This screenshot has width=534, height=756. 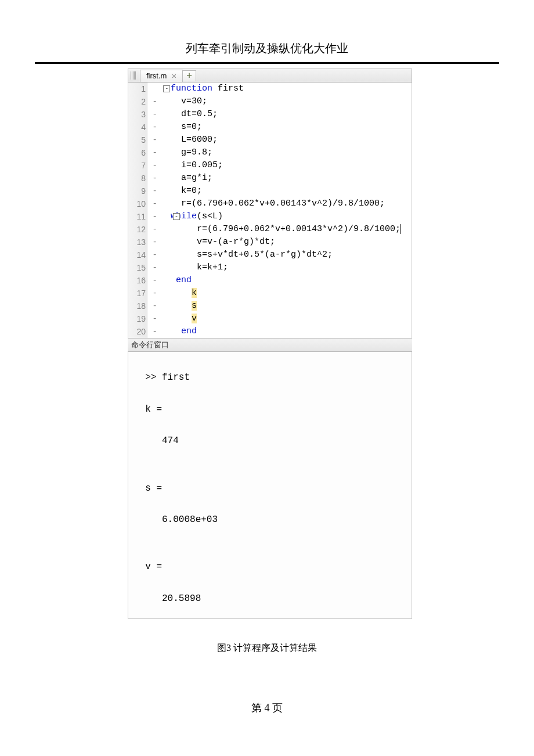 What do you see at coordinates (291, 153) in the screenshot?
I see `code-text: g=9.8;` at bounding box center [291, 153].